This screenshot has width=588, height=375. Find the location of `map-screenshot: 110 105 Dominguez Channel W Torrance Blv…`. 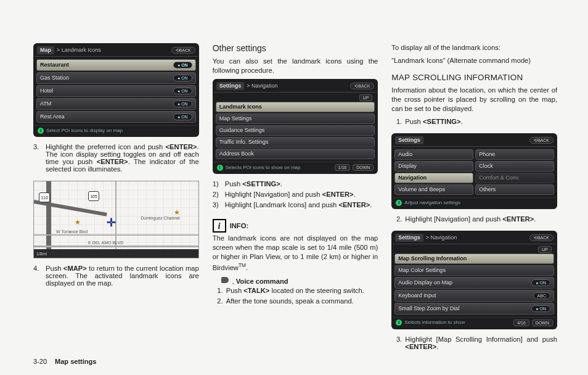

map-screenshot: 110 105 Dominguez Channel W Torrance Blv… is located at coordinates (116, 220).